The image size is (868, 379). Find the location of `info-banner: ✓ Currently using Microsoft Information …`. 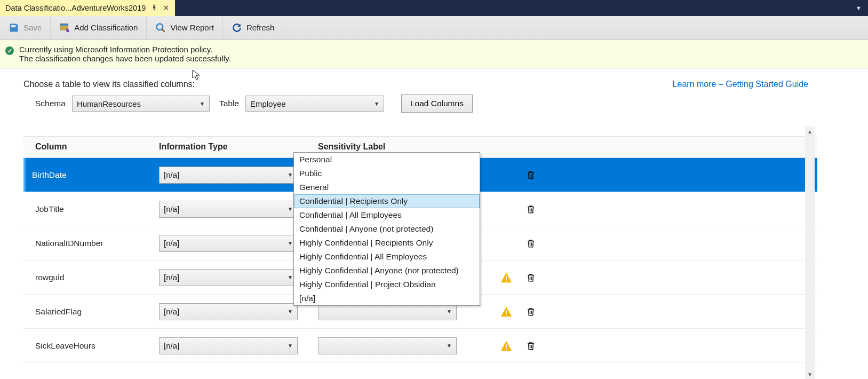

info-banner: ✓ Currently using Microsoft Information … is located at coordinates (434, 54).